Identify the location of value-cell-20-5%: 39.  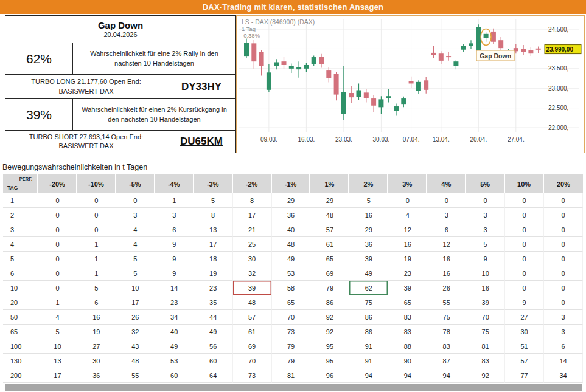
(486, 303).